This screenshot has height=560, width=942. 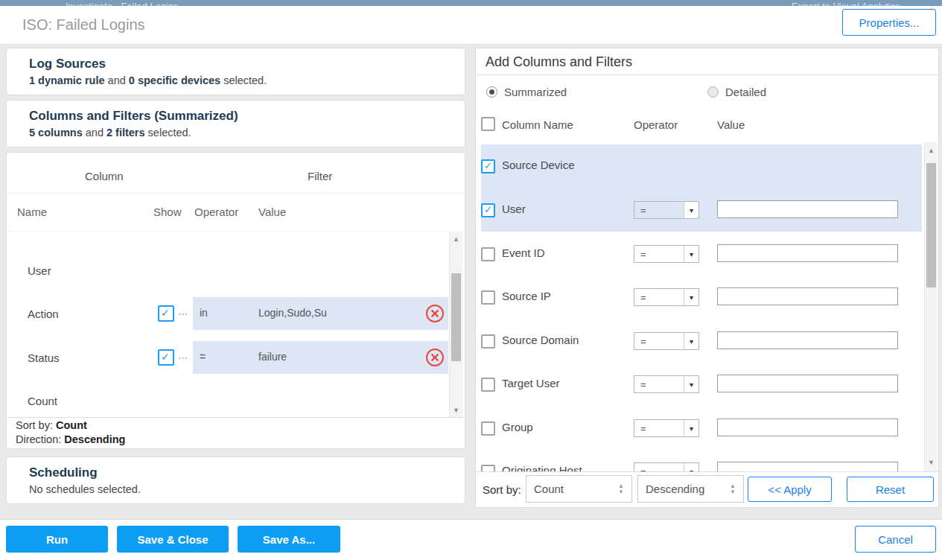 I want to click on summarized-radio: Summarized, so click(x=526, y=92).